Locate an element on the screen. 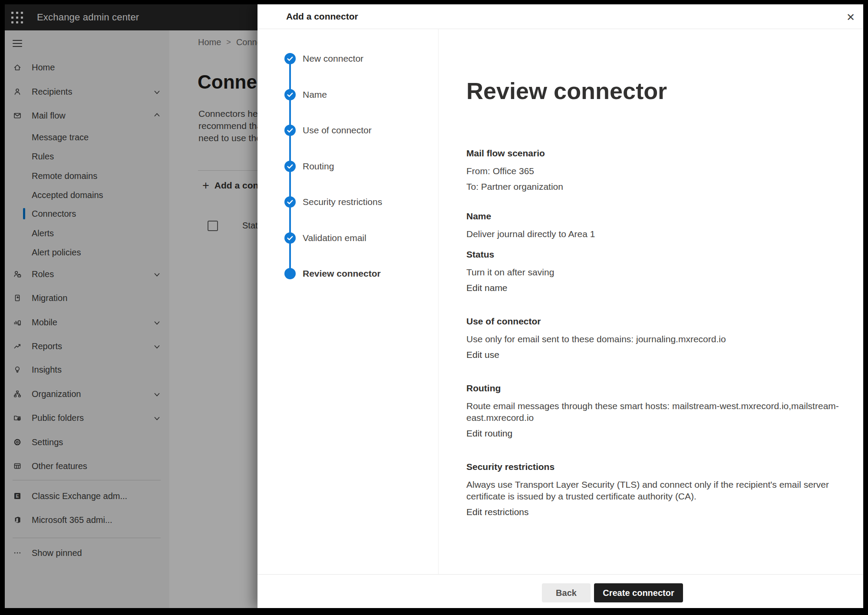 The height and width of the screenshot is (615, 868). step-label: Name is located at coordinates (315, 95).